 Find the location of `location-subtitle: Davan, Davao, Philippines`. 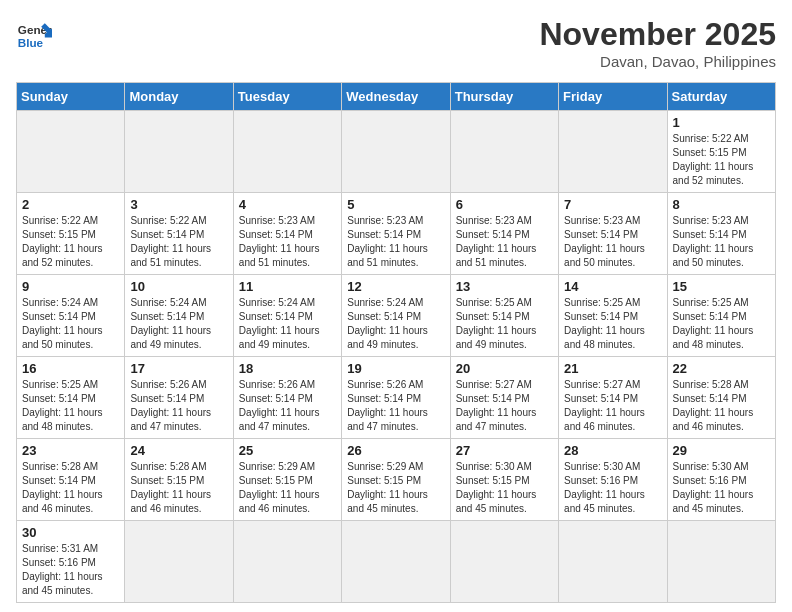

location-subtitle: Davan, Davao, Philippines is located at coordinates (658, 62).